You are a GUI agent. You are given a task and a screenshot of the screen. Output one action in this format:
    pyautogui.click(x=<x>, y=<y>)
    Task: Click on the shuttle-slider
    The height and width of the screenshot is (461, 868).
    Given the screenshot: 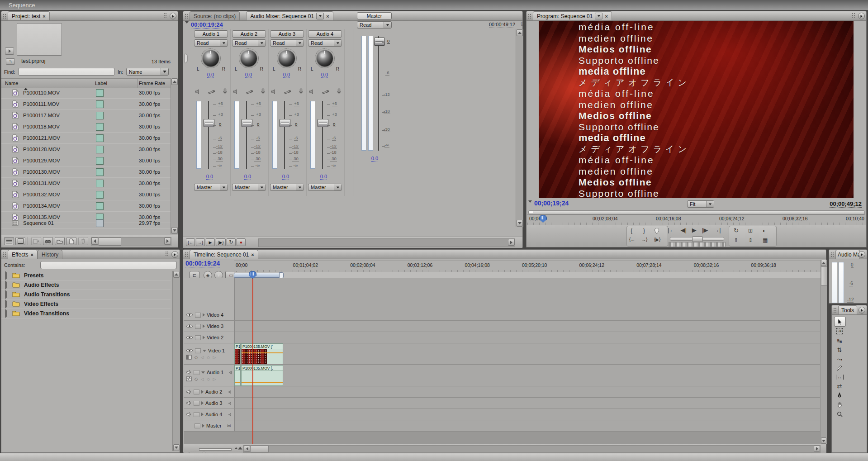 What is the action you would take?
    pyautogui.click(x=697, y=239)
    